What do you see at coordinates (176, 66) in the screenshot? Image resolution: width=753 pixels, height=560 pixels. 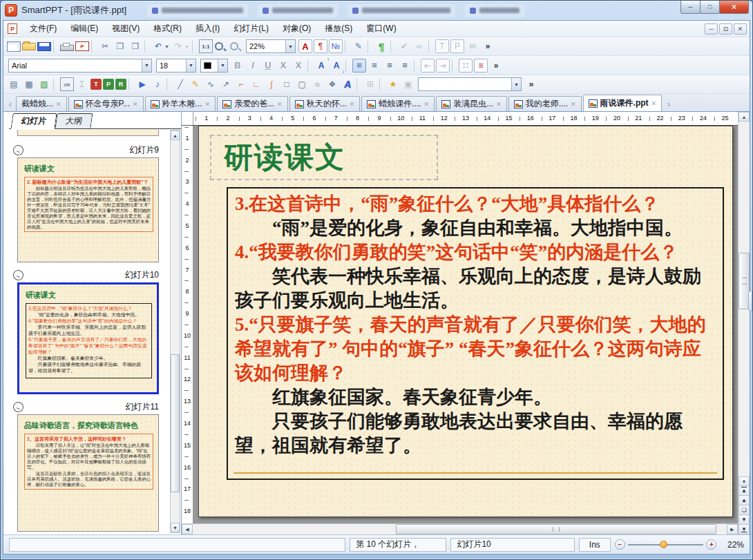 I see `font-size-combo: 18 ▼` at bounding box center [176, 66].